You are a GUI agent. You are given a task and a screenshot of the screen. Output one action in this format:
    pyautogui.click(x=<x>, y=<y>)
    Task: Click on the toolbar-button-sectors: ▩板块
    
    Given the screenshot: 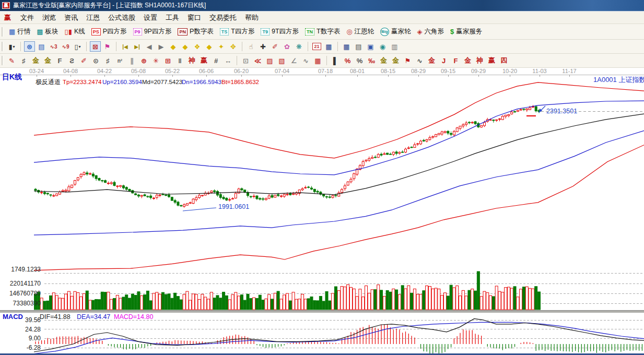 What is the action you would take?
    pyautogui.click(x=47, y=31)
    